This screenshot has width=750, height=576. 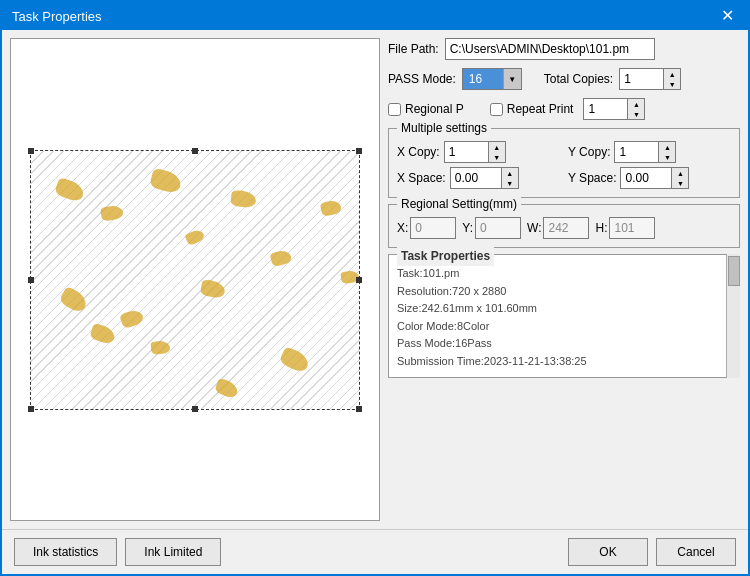 I want to click on y-space-btns: ▲ ▼, so click(x=680, y=178).